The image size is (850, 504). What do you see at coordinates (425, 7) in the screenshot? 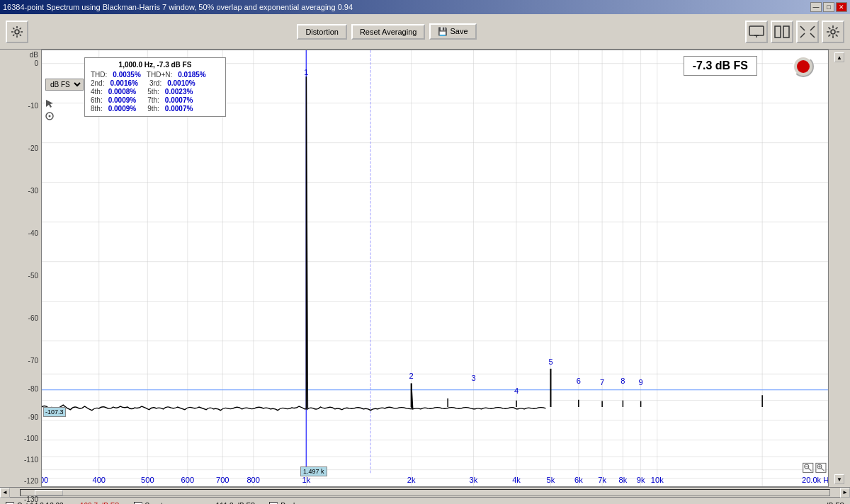
I see `title-bar: 16384-point Spectrum using Blackman-Harr…` at bounding box center [425, 7].